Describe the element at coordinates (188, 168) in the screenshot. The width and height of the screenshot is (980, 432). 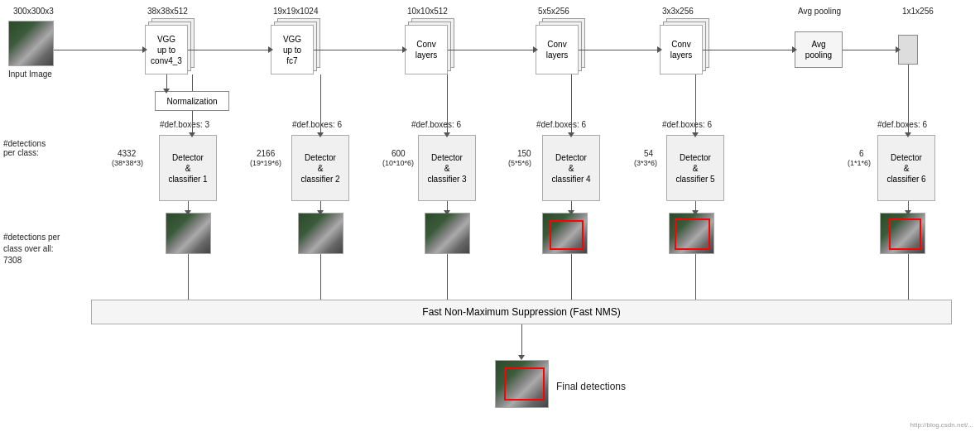
I see `detector-1: Detector&classifier 1` at that location.